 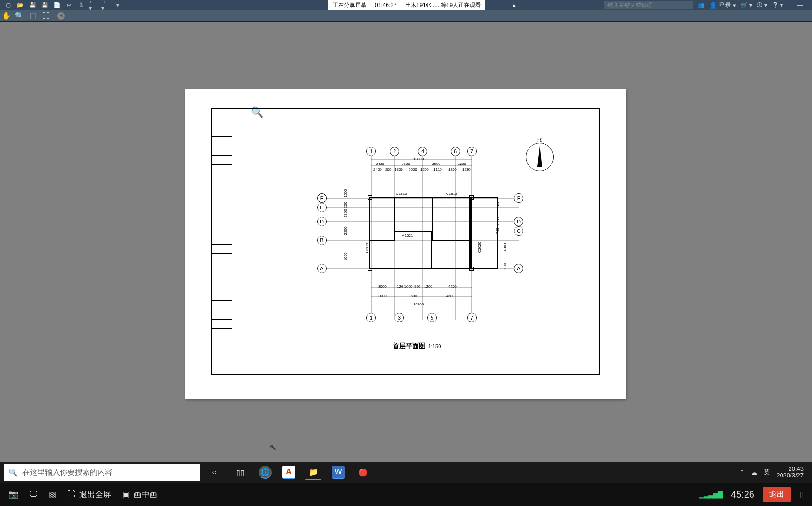 I want to click on grid-bubble-Fl: F, so click(x=322, y=198).